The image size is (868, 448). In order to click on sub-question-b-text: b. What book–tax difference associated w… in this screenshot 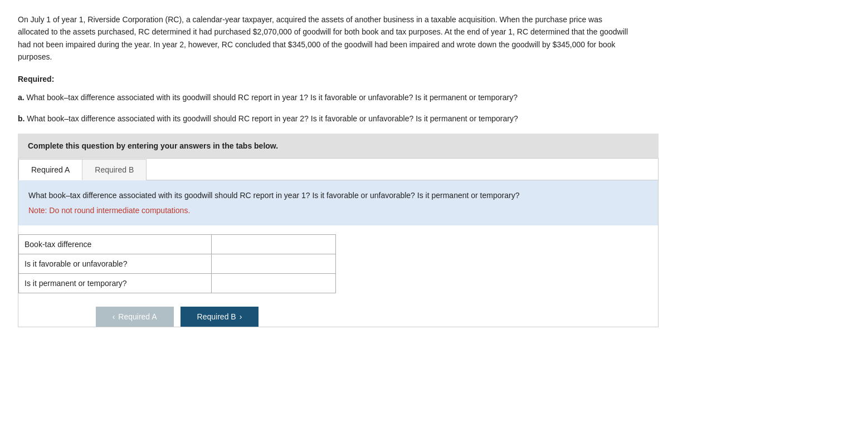, I will do `click(268, 119)`.